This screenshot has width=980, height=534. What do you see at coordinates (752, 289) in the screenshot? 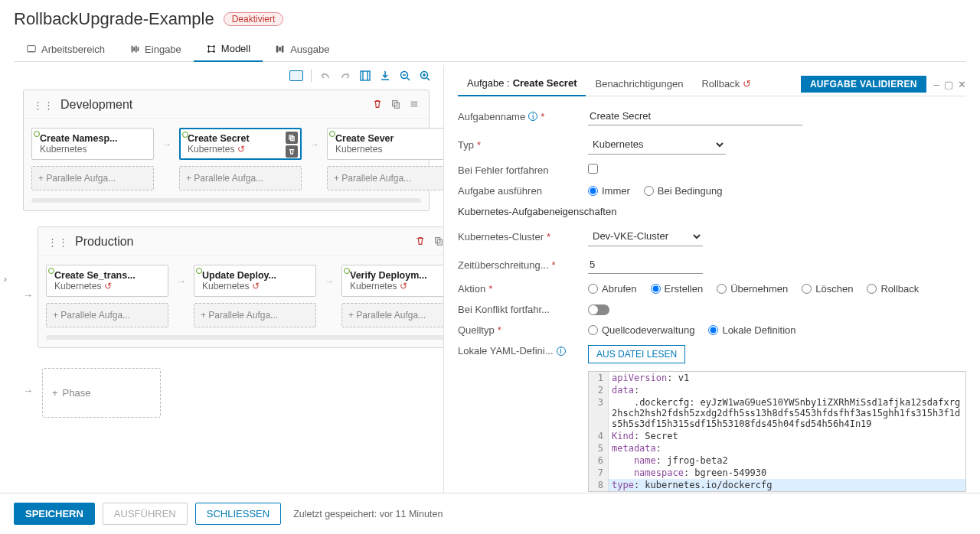
I see `action-apply-radio: Übernehmen` at bounding box center [752, 289].